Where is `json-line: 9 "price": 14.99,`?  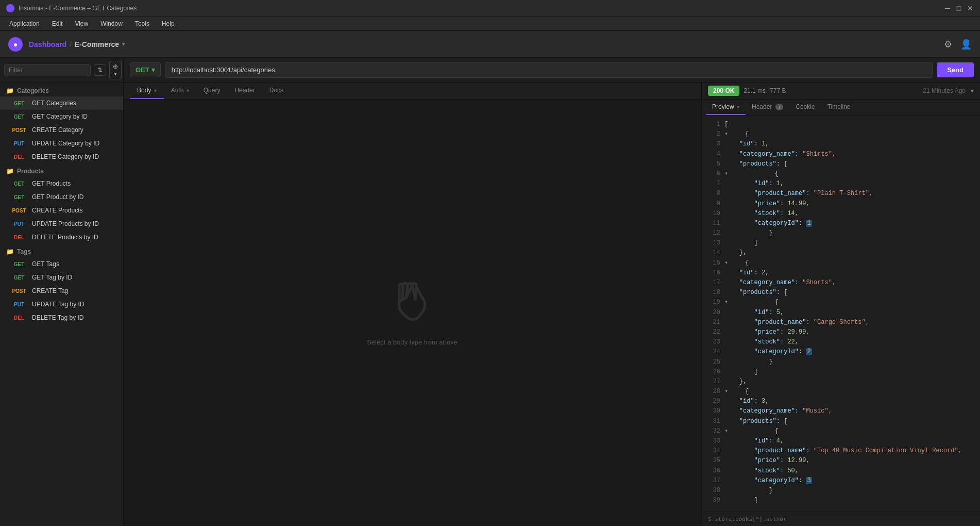 json-line: 9 "price": 14.99, is located at coordinates (841, 204).